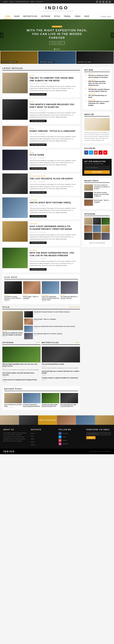 This screenshot has width=114, height=644. I want to click on also-art-4: STYLE The Californian Approach to Summer…, so click(69, 292).